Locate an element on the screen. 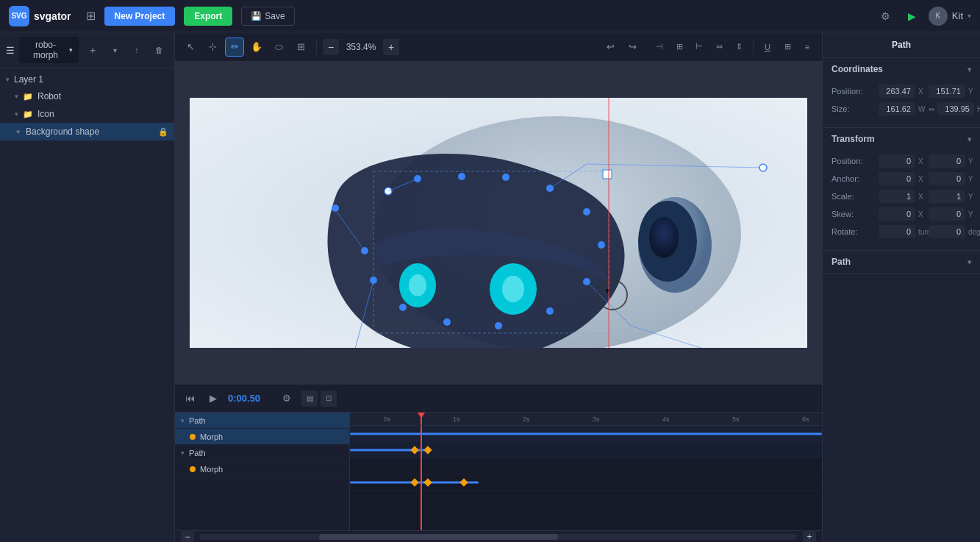 The height and width of the screenshot is (542, 980). anchor-x-value: 0 is located at coordinates (897, 179).